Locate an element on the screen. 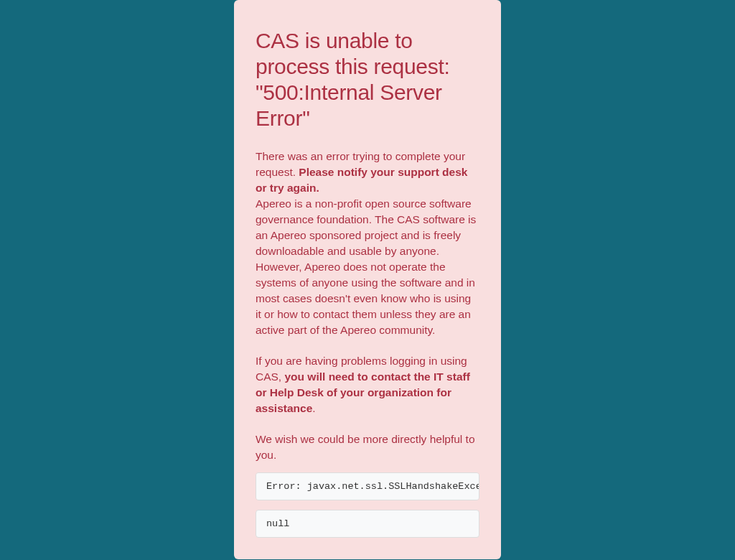 Image resolution: width=735 pixels, height=560 pixels. help-desk-bold: you will need to contact the IT staff or… is located at coordinates (363, 392).